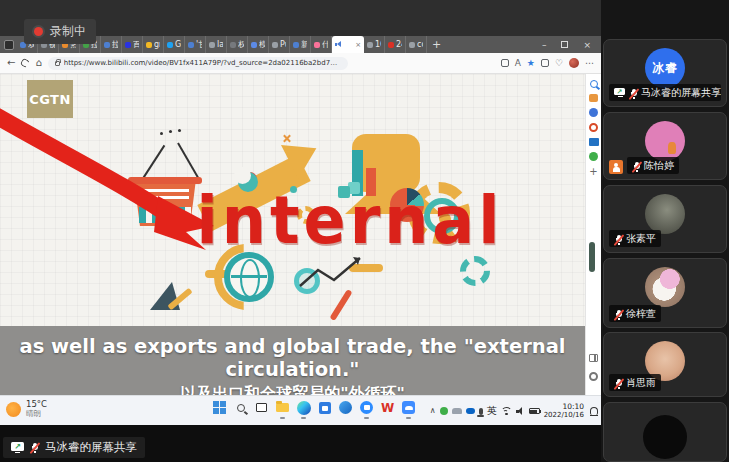 Image resolution: width=729 pixels, height=462 pixels. What do you see at coordinates (60, 32) in the screenshot?
I see `recording-badge: 录制中` at bounding box center [60, 32].